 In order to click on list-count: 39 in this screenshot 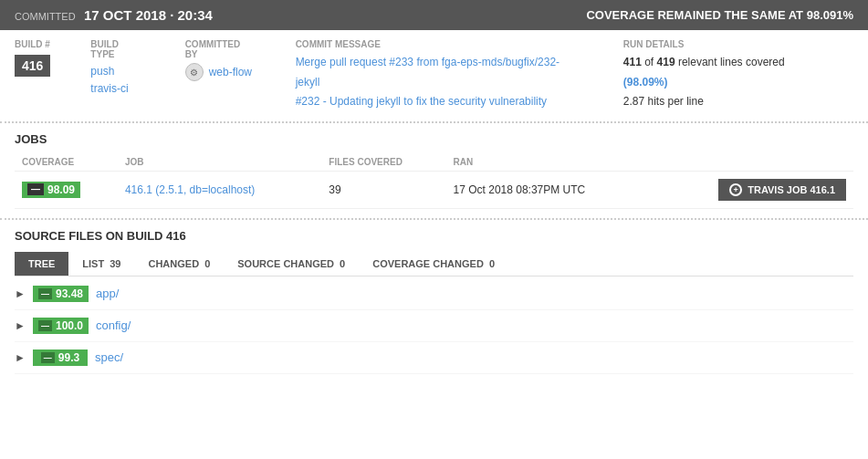, I will do `click(115, 264)`.